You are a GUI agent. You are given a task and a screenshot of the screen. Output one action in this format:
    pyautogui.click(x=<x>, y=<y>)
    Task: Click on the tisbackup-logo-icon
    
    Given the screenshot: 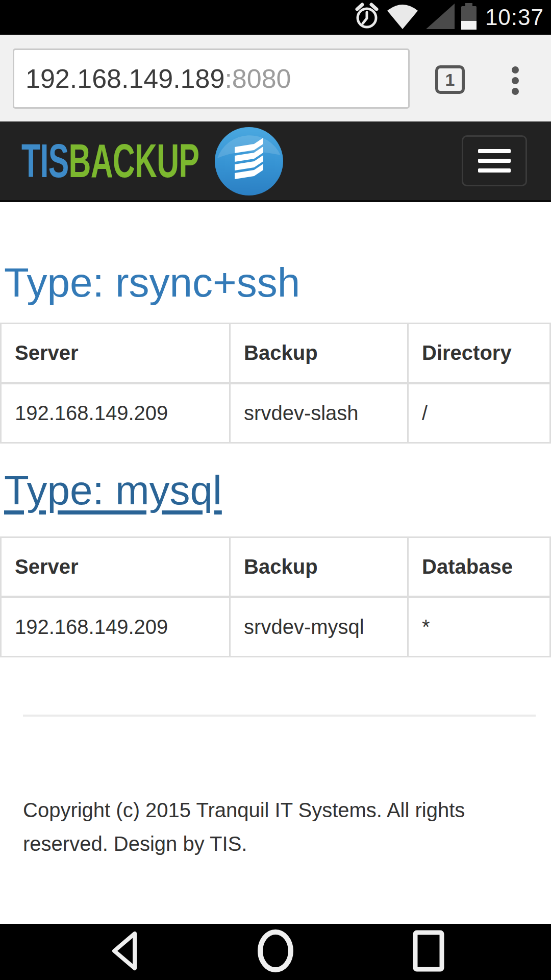 What is the action you would take?
    pyautogui.click(x=249, y=161)
    